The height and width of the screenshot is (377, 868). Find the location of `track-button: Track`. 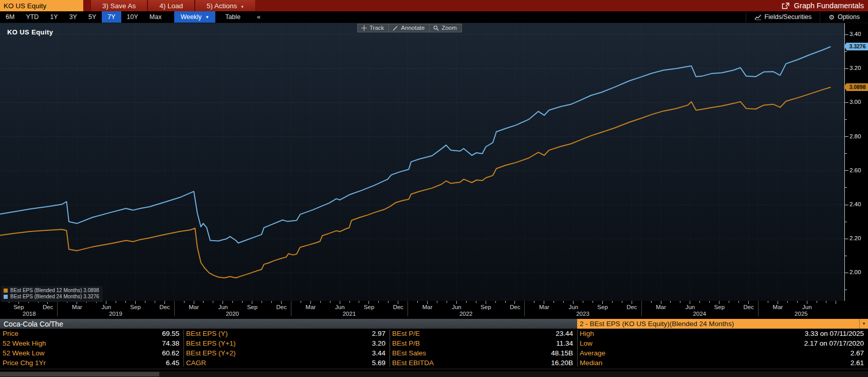

track-button: Track is located at coordinates (373, 28).